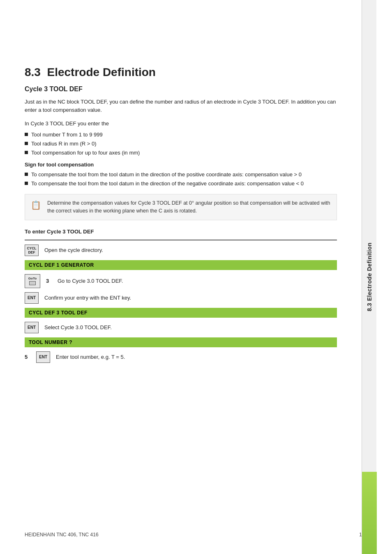  I want to click on cycl-def-key: CYCLDEF, so click(32, 250).